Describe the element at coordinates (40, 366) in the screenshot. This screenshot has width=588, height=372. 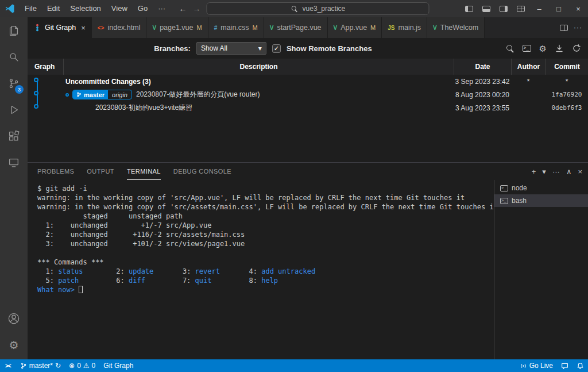
I see `branch-status-item: master* ↻` at that location.